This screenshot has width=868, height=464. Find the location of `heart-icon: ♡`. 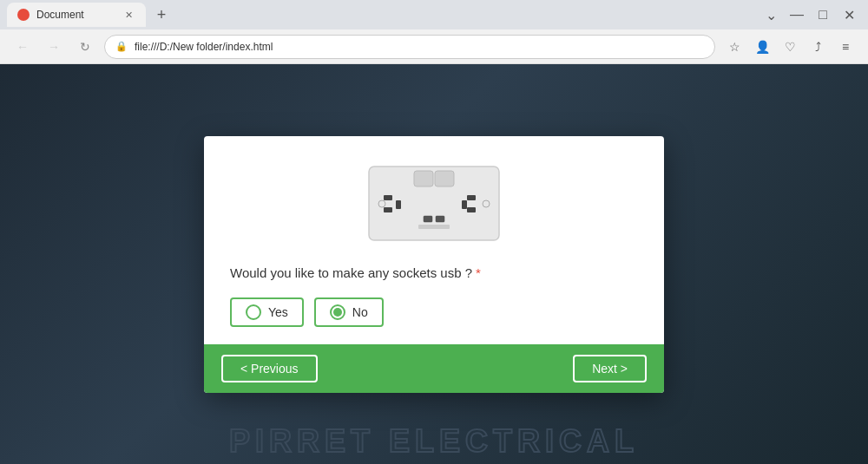

heart-icon: ♡ is located at coordinates (790, 47).